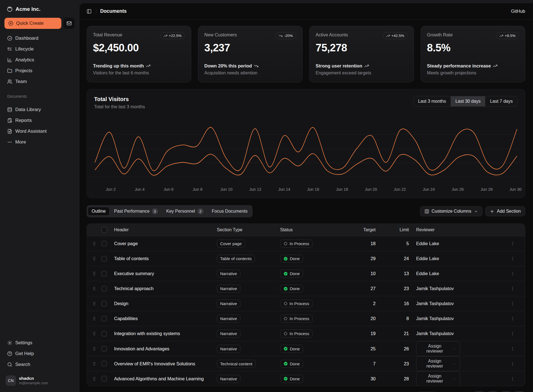 This screenshot has width=533, height=392. What do you see at coordinates (165, 349) in the screenshot?
I see `row-header: Innovation and Advantages` at bounding box center [165, 349].